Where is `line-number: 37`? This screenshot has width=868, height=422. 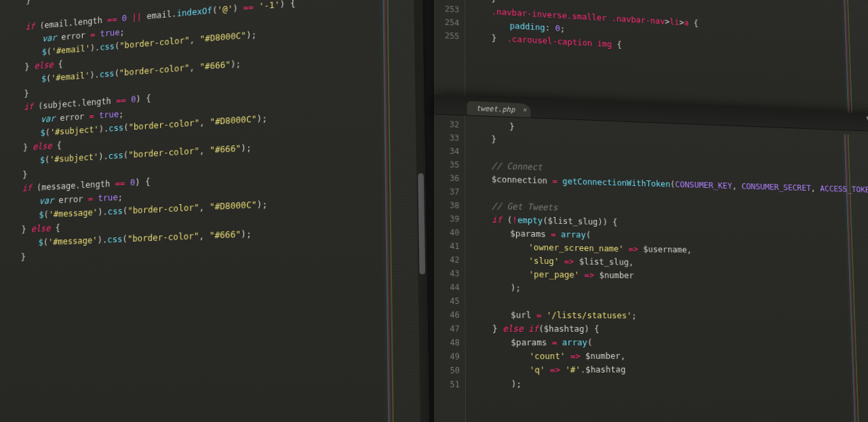 line-number: 37 is located at coordinates (449, 191).